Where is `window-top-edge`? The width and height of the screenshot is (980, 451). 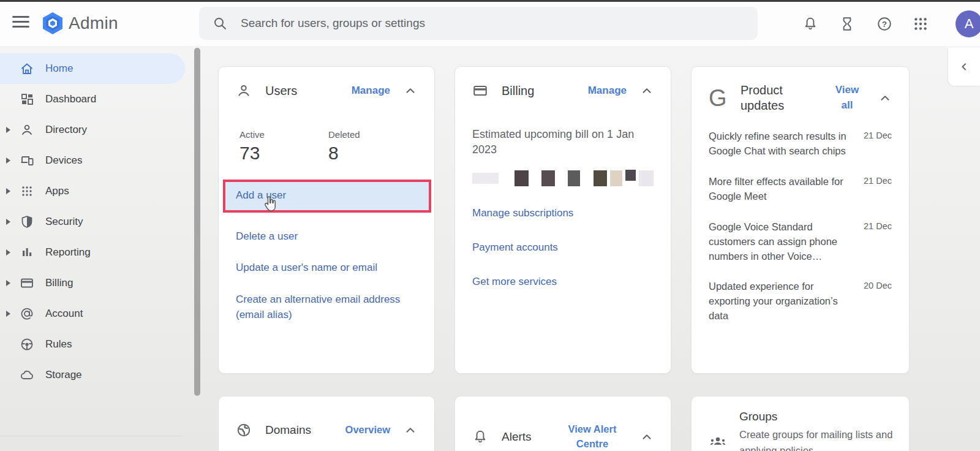
window-top-edge is located at coordinates (490, 1).